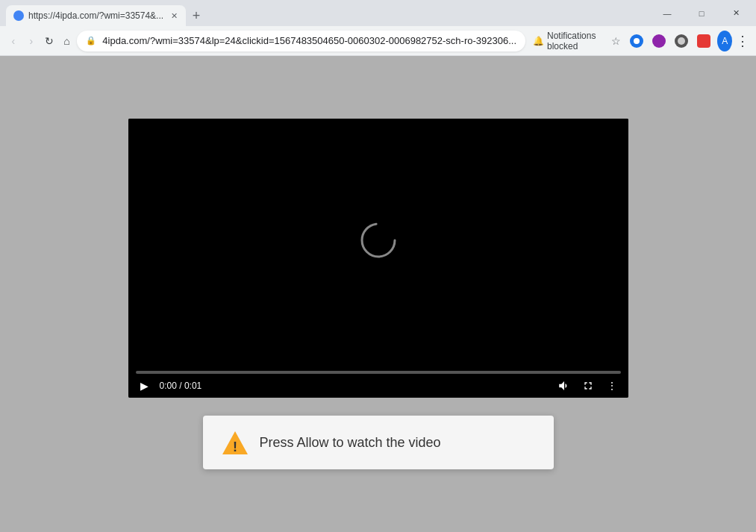  Describe the element at coordinates (181, 386) in the screenshot. I see `time-display: 0:00 / 0:01` at that location.